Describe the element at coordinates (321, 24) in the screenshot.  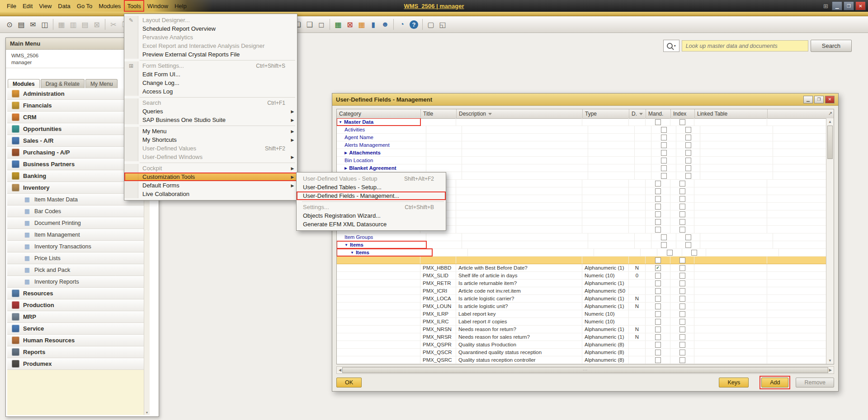
I see `message-window-icon: ◻` at that location.